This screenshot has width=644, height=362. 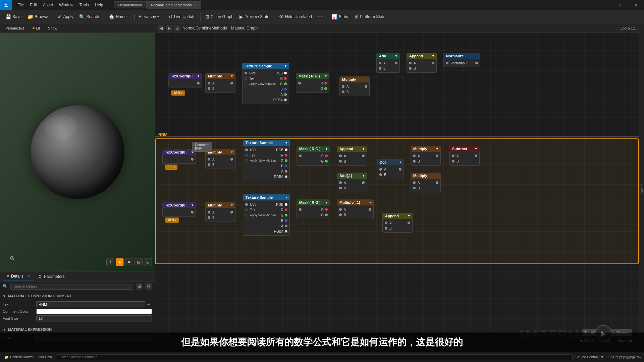 I want to click on node-texture-rnm-top: Texture Sample ▾ UVs RGB, so click(x=266, y=160).